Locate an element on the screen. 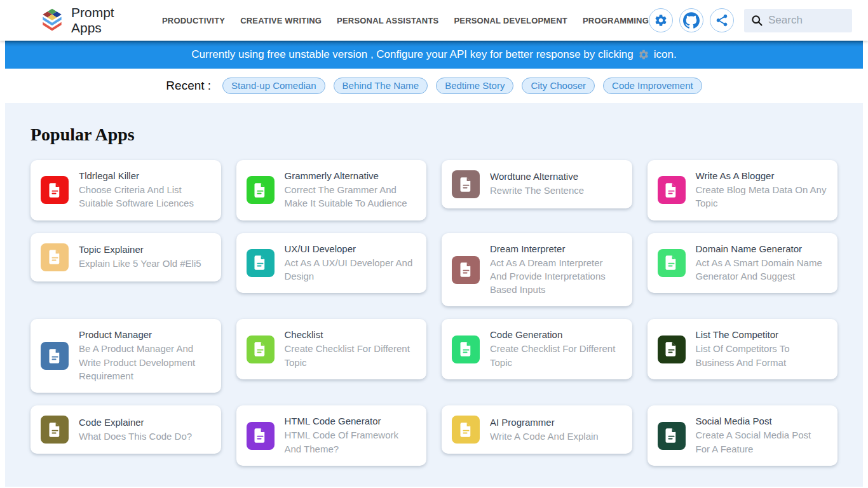 Image resolution: width=868 pixels, height=488 pixels. app-card: UX/UI Developer Act As A UX/UI Developer… is located at coordinates (332, 263).